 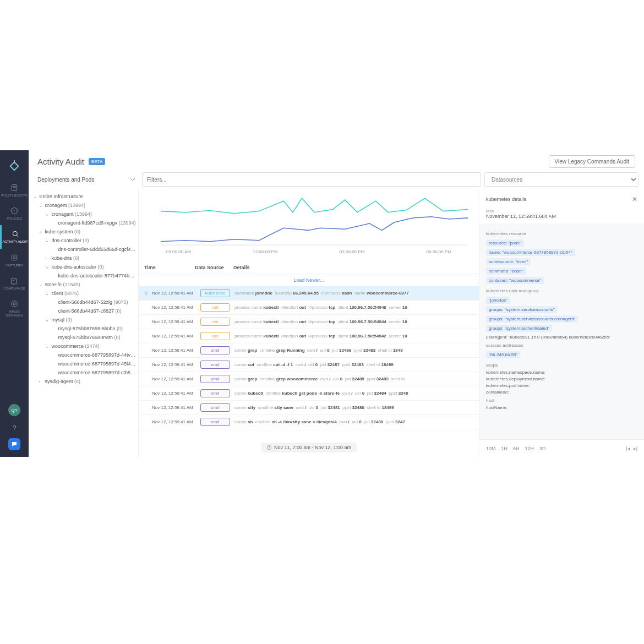 What do you see at coordinates (85, 320) in the screenshot?
I see `tree-node: ⌄ mysql (0)` at bounding box center [85, 320].